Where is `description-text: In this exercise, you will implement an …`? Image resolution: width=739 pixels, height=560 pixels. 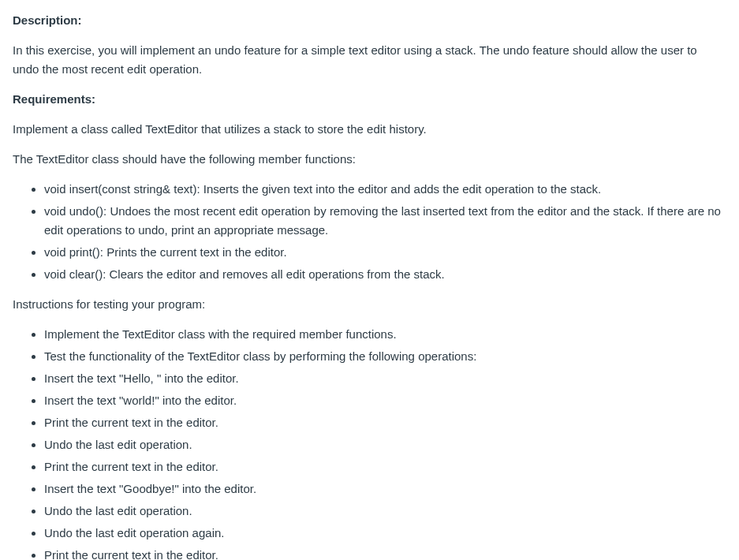 description-text: In this exercise, you will implement an … is located at coordinates (369, 60).